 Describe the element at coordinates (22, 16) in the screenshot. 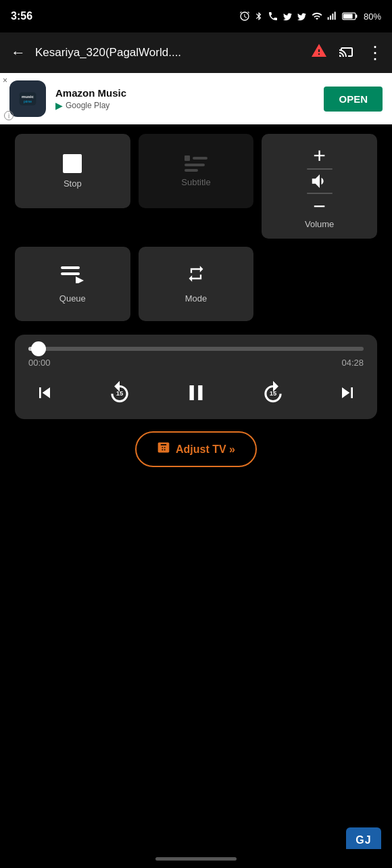

I see `status-time: 3:56` at that location.